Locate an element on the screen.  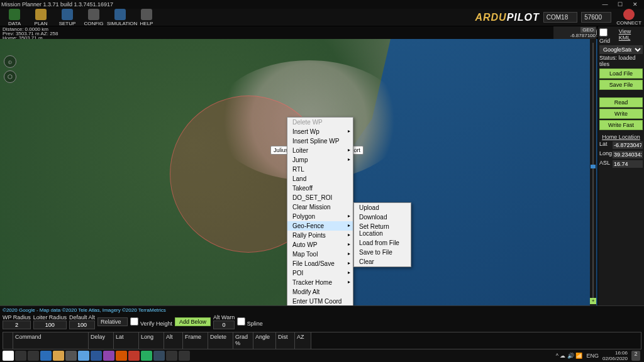
task-search-icon is located at coordinates (21, 356).